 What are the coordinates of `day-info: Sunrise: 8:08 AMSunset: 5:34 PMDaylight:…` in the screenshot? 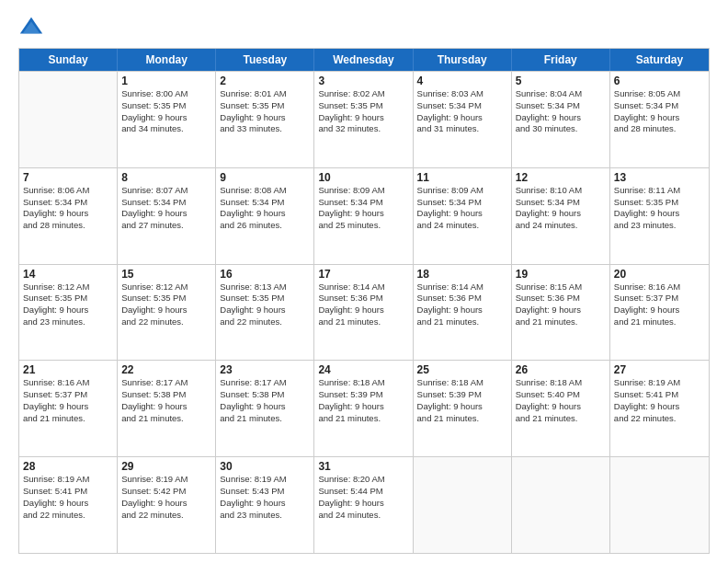 It's located at (265, 208).